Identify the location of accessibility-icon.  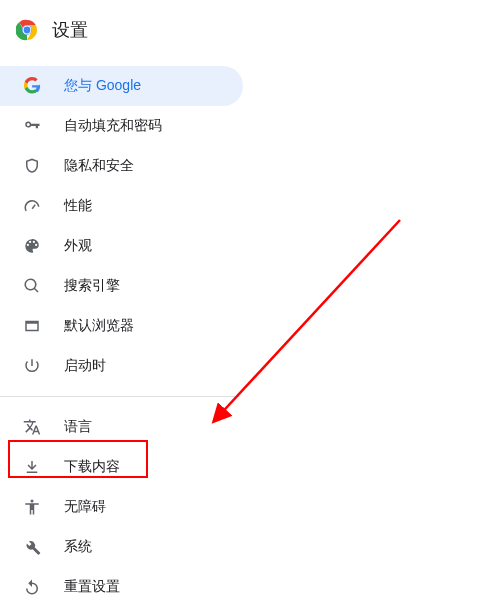
(32, 507).